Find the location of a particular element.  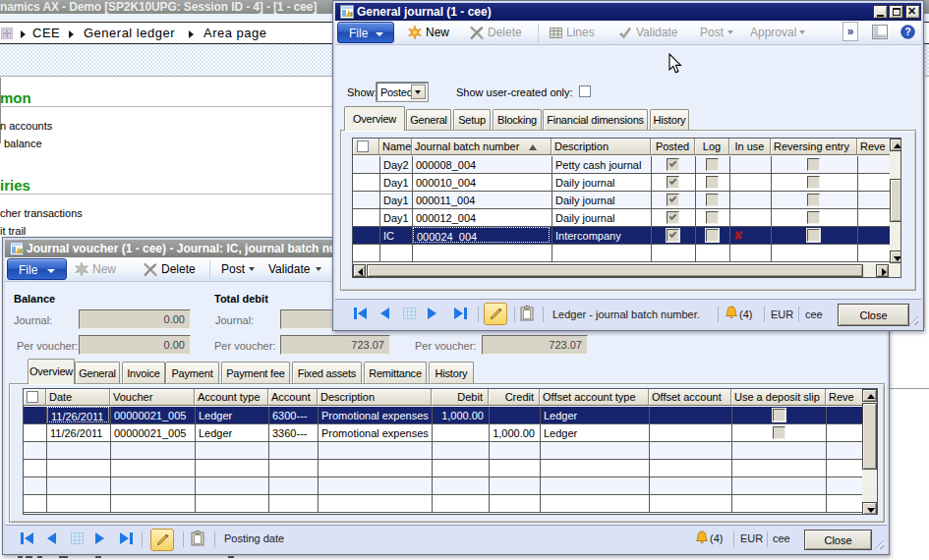

jv-company: cee is located at coordinates (782, 538).